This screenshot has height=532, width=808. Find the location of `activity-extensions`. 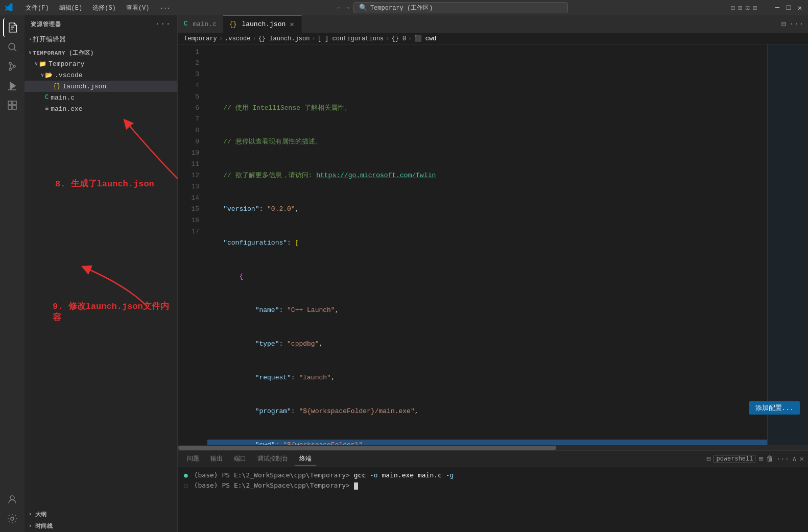

activity-extensions is located at coordinates (12, 105).